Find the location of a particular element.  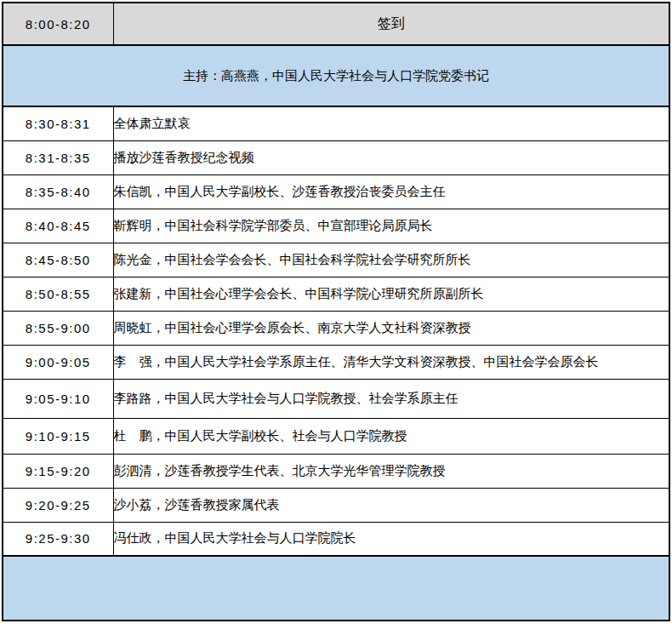

host-banner-row: 主持：高燕燕，中国人民大学社会与人口学院党委书记 is located at coordinates (336, 76).